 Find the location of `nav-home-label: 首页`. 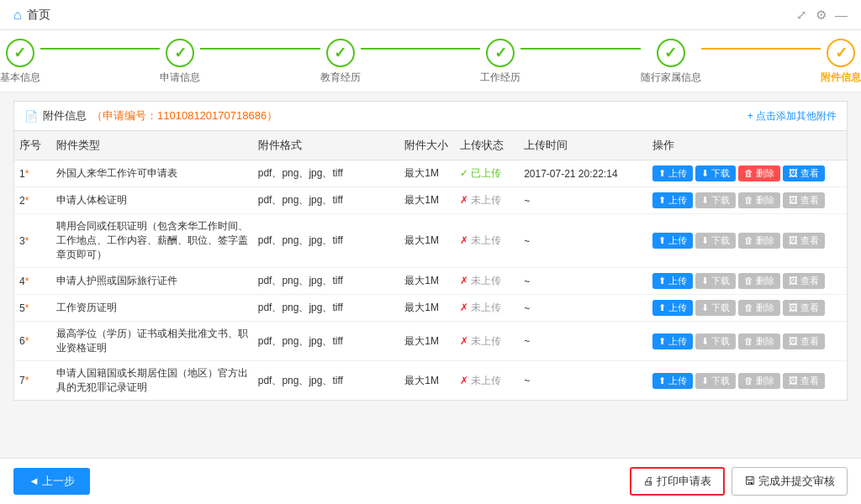

nav-home-label: 首页 is located at coordinates (39, 15).